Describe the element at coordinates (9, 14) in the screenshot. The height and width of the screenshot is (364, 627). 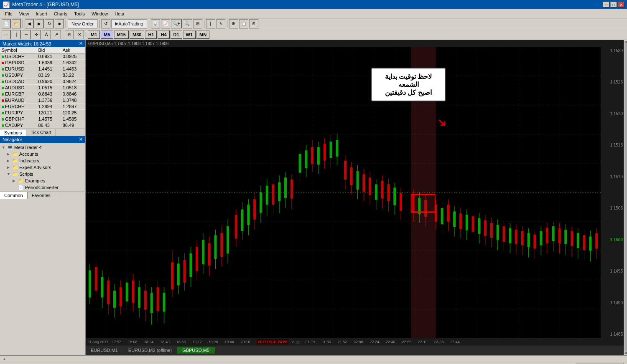
I see `menu-file: File` at that location.